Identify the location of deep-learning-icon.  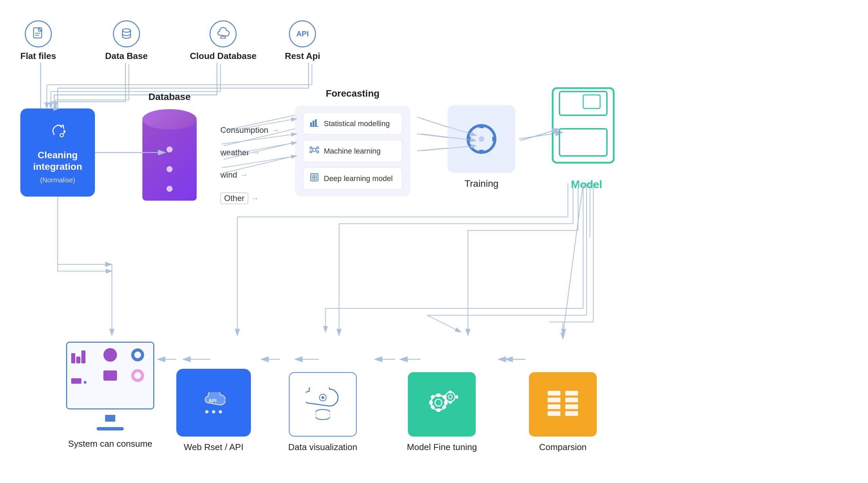
(314, 178).